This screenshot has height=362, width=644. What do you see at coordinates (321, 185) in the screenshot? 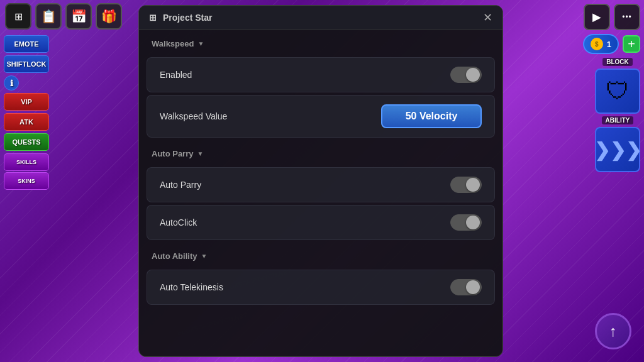
I see `auto-parry-row: Auto Parry` at bounding box center [321, 185].